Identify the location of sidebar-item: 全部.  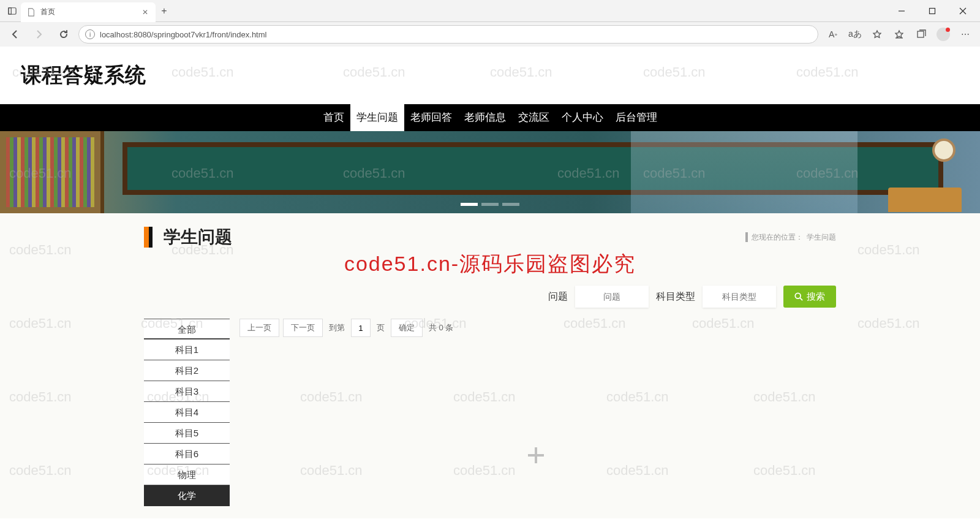
(187, 329).